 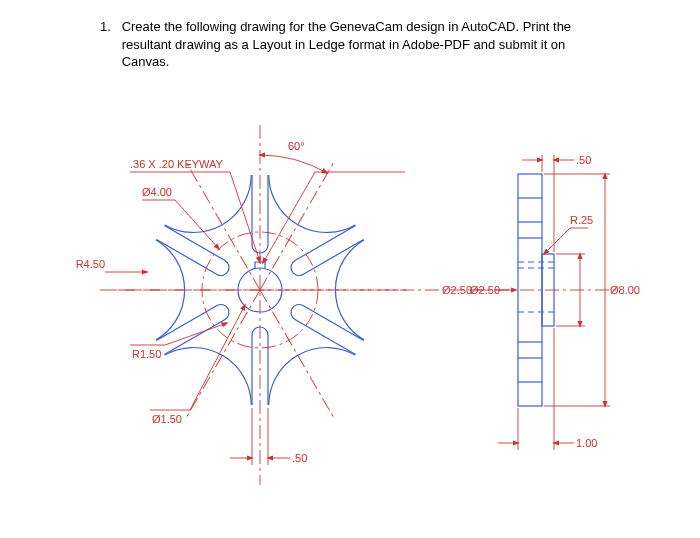 What do you see at coordinates (350, 44) in the screenshot?
I see `instruction-text: 1. Create the following drawing for the …` at bounding box center [350, 44].